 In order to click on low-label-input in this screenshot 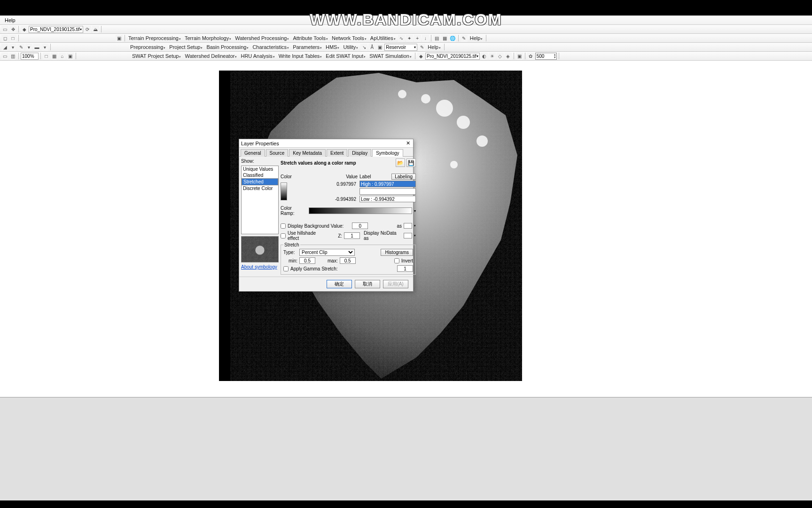, I will do `click(388, 199)`.